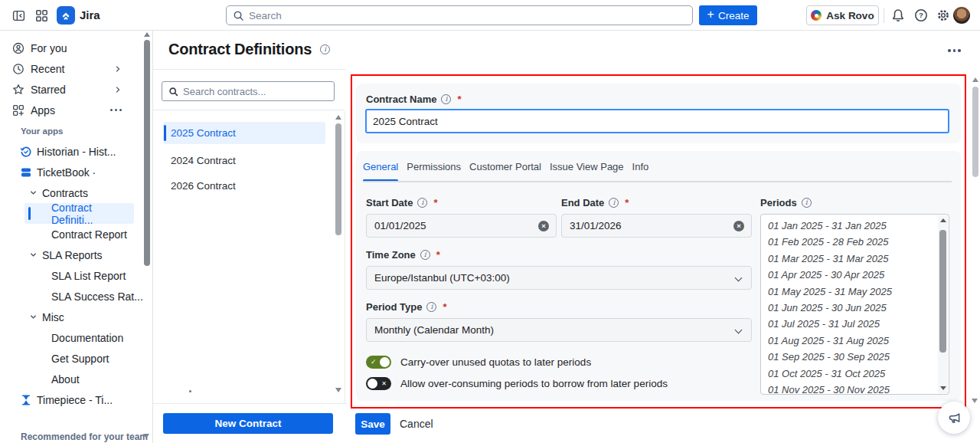  I want to click on sidebar-item-sla-success-rate: SLA Success Rat..., so click(72, 296).